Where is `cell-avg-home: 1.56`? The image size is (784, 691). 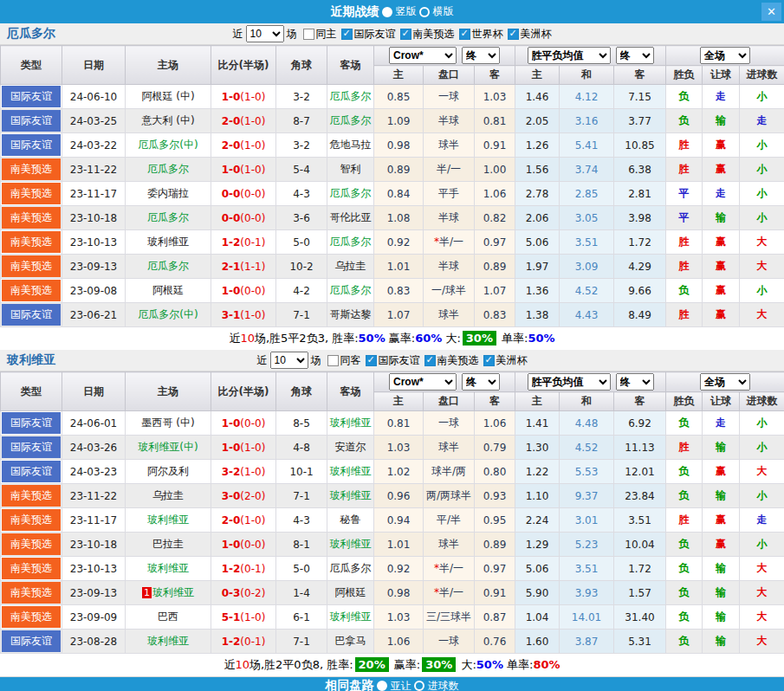
cell-avg-home: 1.56 is located at coordinates (537, 170).